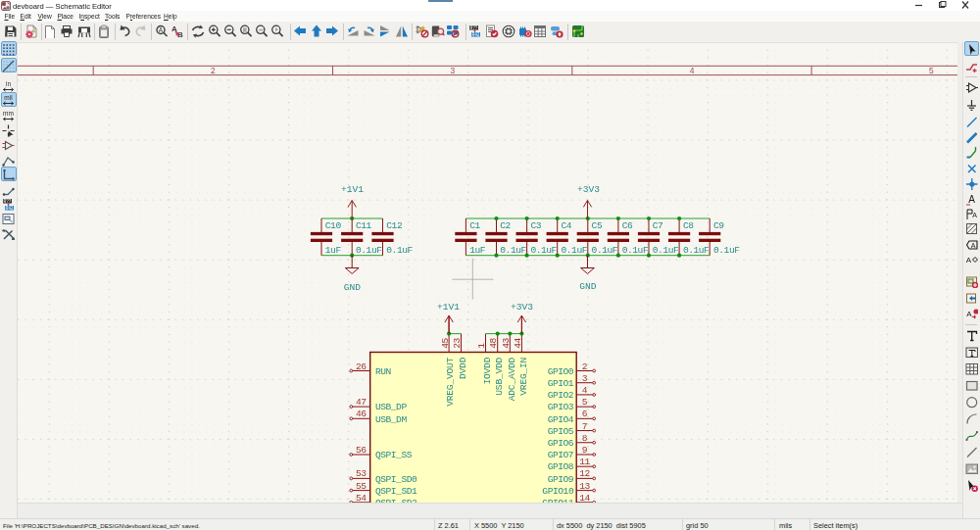 The width and height of the screenshot is (980, 530). What do you see at coordinates (688, 225) in the screenshot?
I see `svg-text: C8` at bounding box center [688, 225].